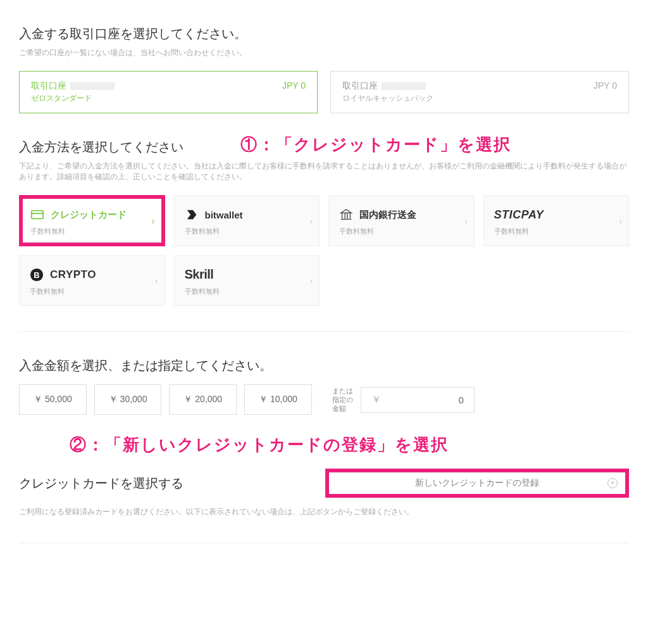 This screenshot has width=648, height=644. Describe the element at coordinates (324, 493) in the screenshot. I see `card-select-section: クレジットカードを選択する 新しいクレジットカードの登録 + ご利用になる登録済…` at that location.